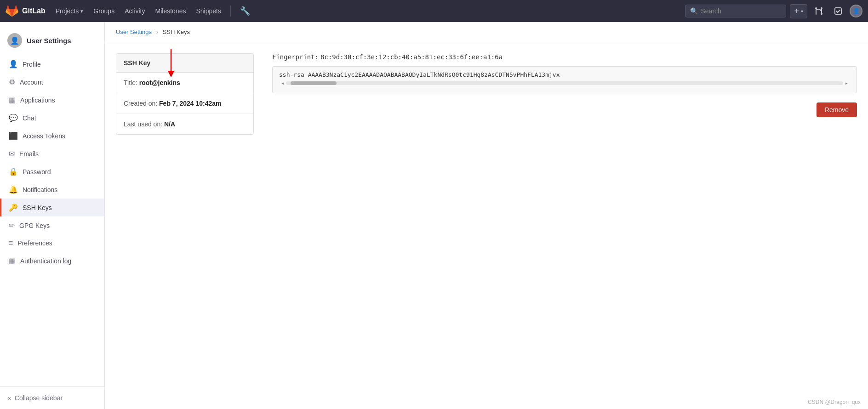 The width and height of the screenshot is (868, 409). Describe the element at coordinates (52, 172) in the screenshot. I see `sidebar-item-password: 🔒 Password` at that location.